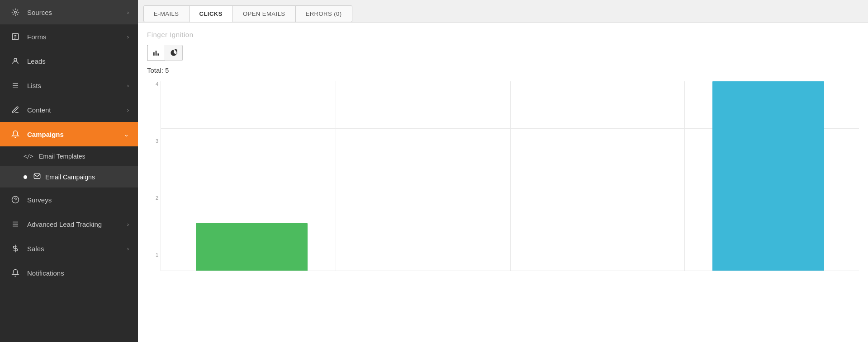 The image size is (868, 342). I want to click on email-templates-label: Email Templates, so click(62, 156).